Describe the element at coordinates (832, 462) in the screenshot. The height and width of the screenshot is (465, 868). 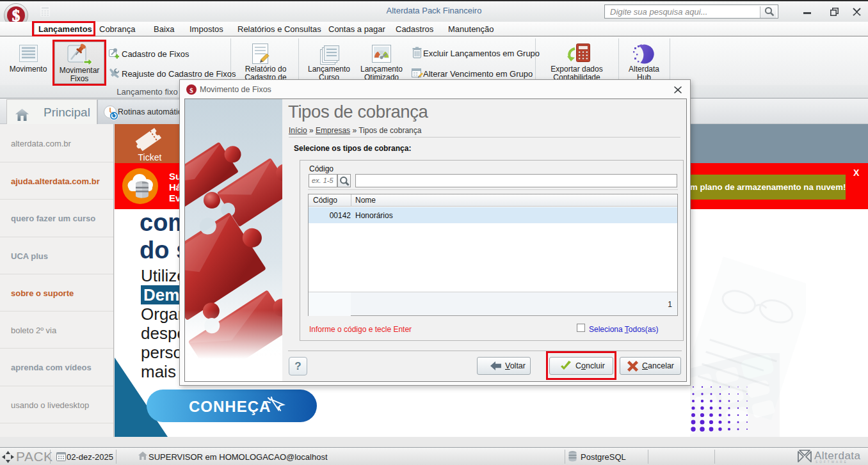
I see `svg-text: SOFTWARE` at that location.